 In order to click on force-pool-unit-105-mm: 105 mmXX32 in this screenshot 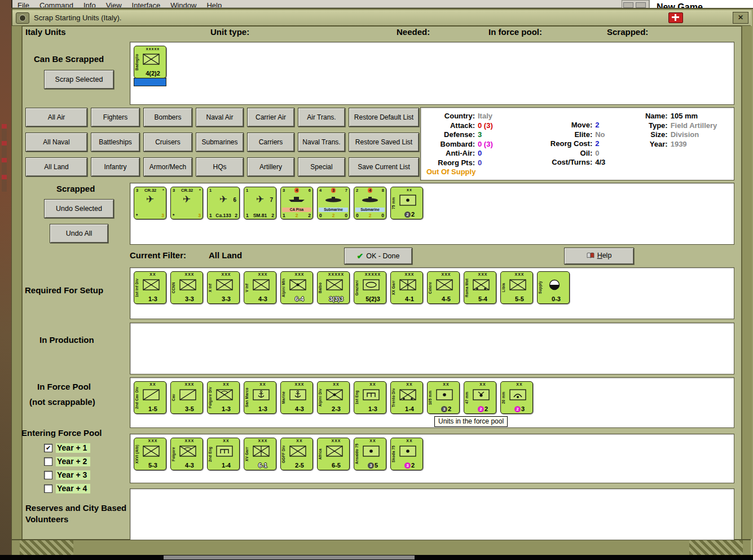, I will do `click(443, 398)`.